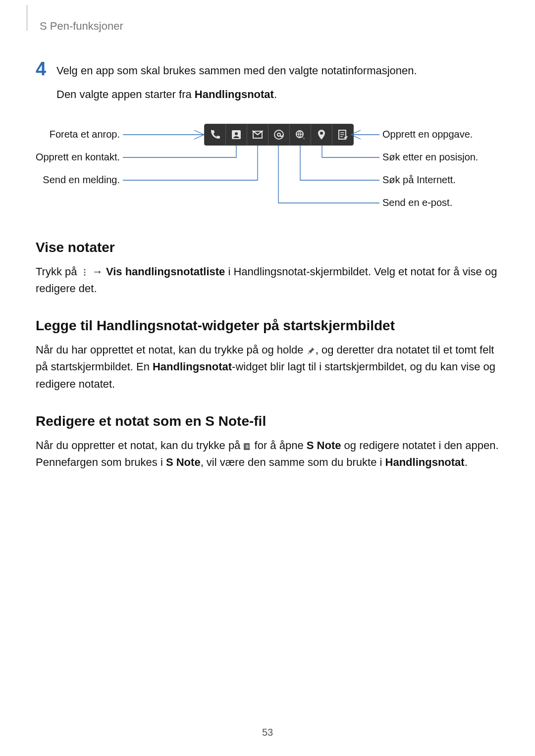 The width and height of the screenshot is (535, 756). Describe the element at coordinates (247, 447) in the screenshot. I see `svg-text: S` at that location.